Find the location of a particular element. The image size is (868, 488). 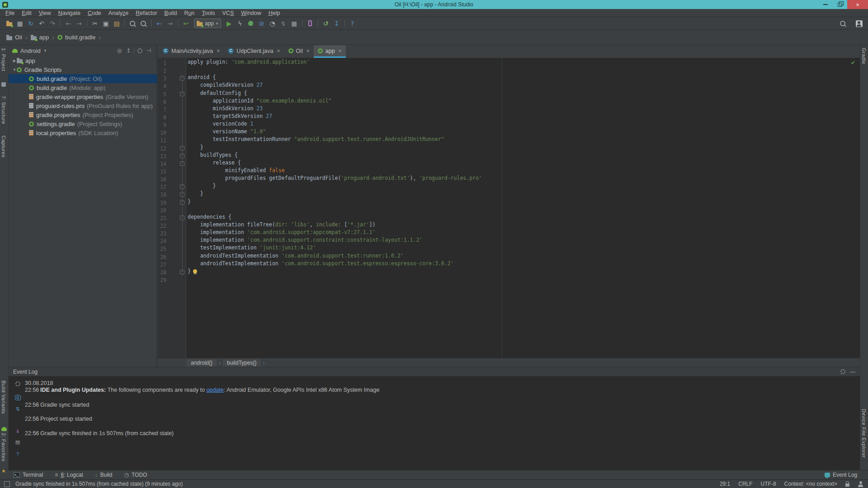

stripe-button-build-variants: Build Variants is located at coordinates (4, 397).